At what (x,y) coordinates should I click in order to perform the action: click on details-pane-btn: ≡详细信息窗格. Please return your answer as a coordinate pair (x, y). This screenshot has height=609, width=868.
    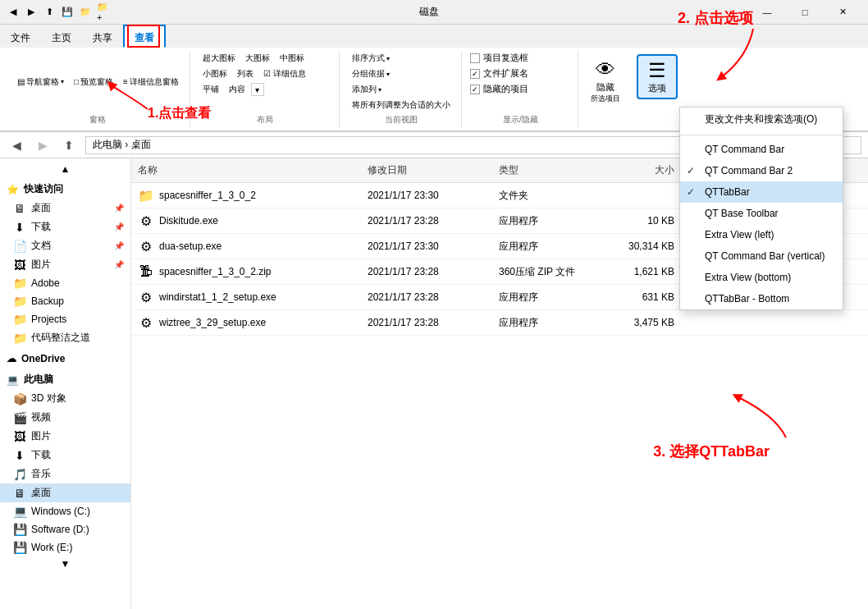
    Looking at the image, I should click on (151, 82).